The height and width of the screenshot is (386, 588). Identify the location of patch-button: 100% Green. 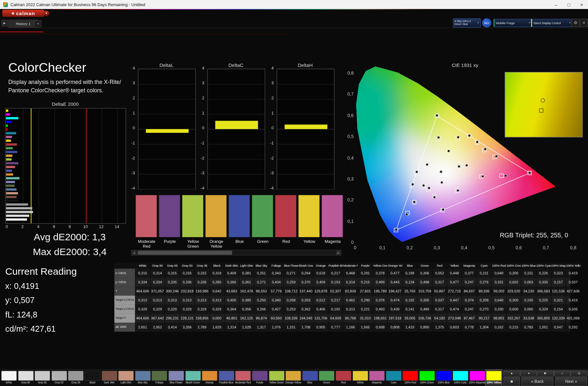
(427, 378).